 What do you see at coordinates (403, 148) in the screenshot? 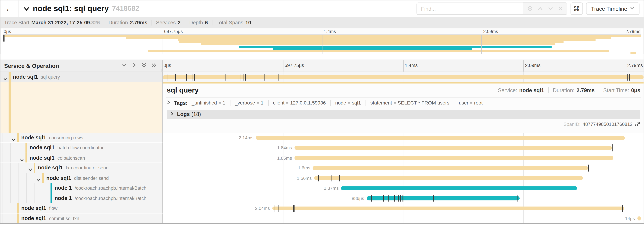
I see `span-timeline-cell: 1.84ms` at bounding box center [403, 148].